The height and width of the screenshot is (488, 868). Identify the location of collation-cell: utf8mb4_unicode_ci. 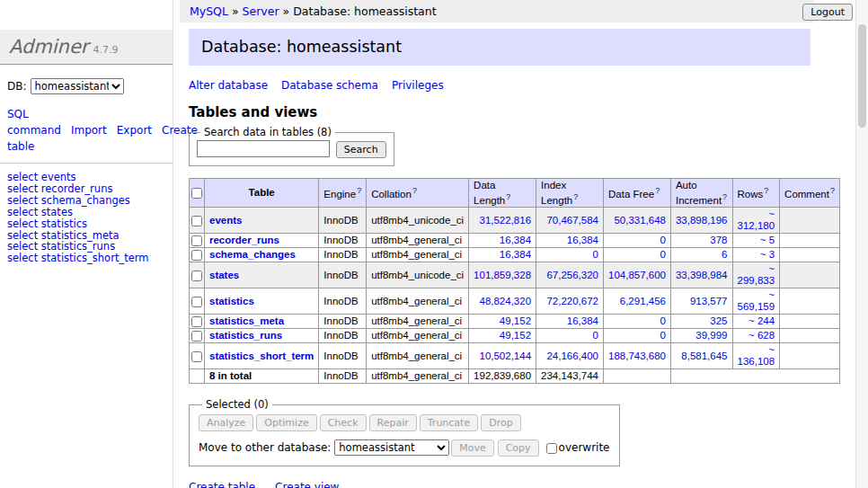
(418, 221).